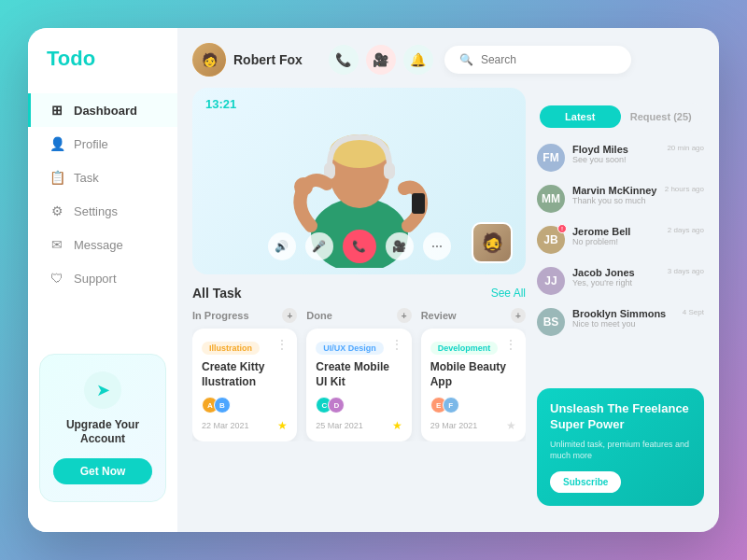 The height and width of the screenshot is (560, 747). Describe the element at coordinates (245, 315) in the screenshot. I see `col-header-in-progress: In Progress +` at that location.